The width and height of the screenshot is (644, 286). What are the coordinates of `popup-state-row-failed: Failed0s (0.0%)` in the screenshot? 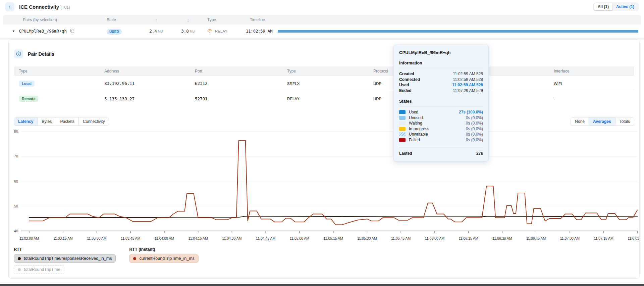 It's located at (441, 140).